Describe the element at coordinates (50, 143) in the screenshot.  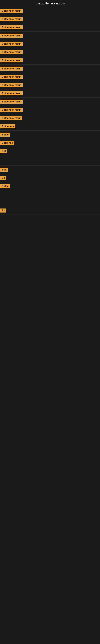
I see `list-item: Bottlenec` at that location.